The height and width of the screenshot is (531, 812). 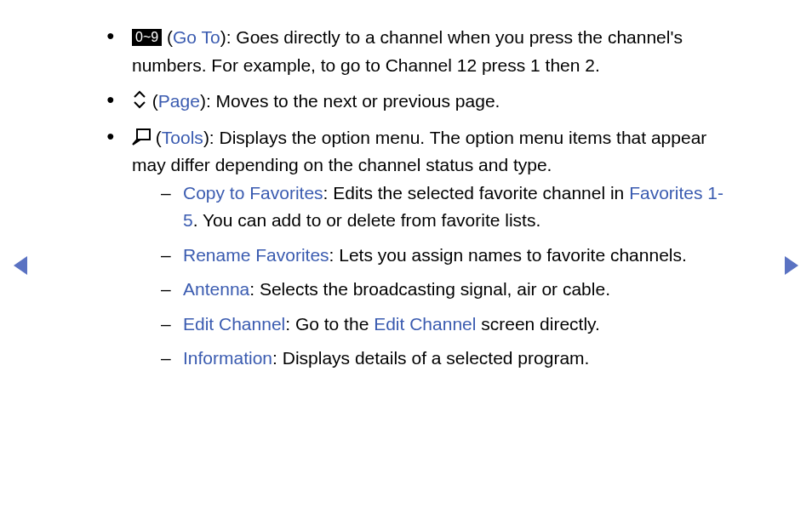 I want to click on subitem-rename-favorites: Rename Favorites: Lets you assign names …, so click(x=457, y=255).